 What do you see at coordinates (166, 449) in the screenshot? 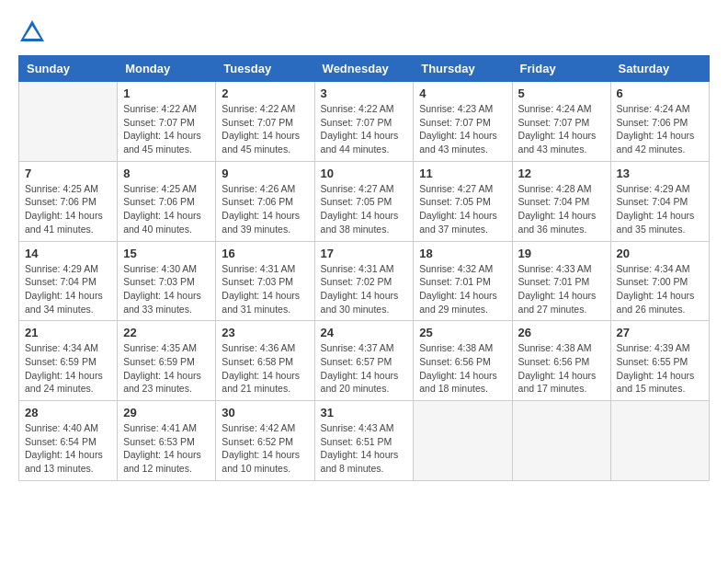
I see `day-info: Sunrise: 4:41 AMSunset: 6:53 PMDaylight:…` at bounding box center [166, 449].